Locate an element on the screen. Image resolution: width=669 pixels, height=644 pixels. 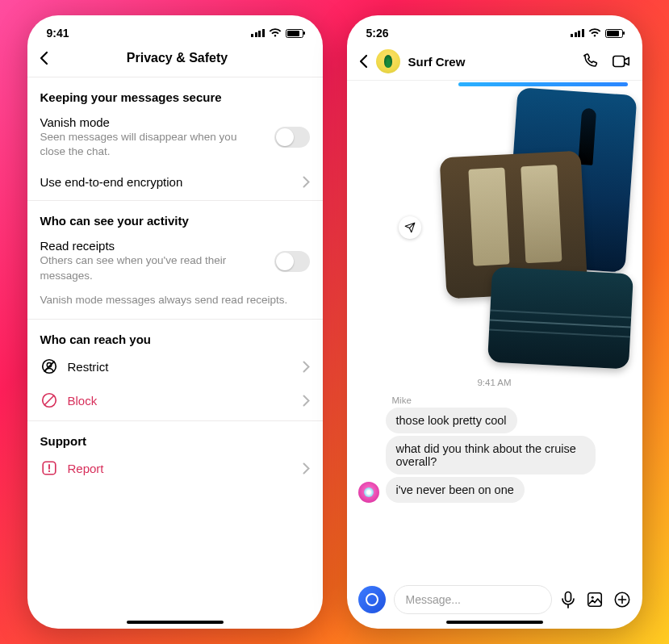
section-activity-title: Who can see your activity is located at coordinates (175, 216).